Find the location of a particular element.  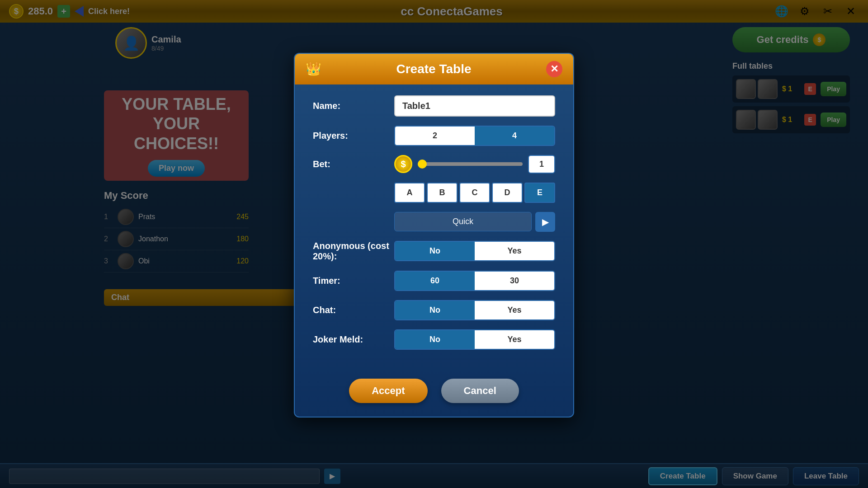

name-label: Name: is located at coordinates (354, 106).